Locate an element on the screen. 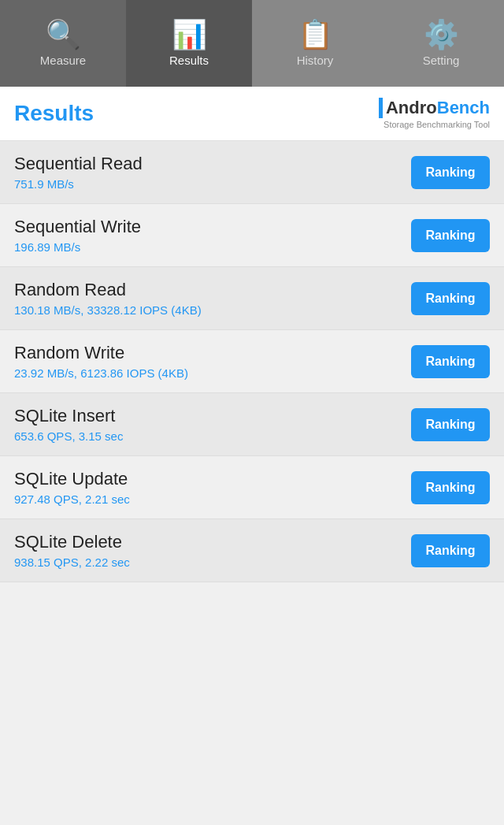 This screenshot has height=825, width=504. result-name-2: Random Read is located at coordinates (108, 290).